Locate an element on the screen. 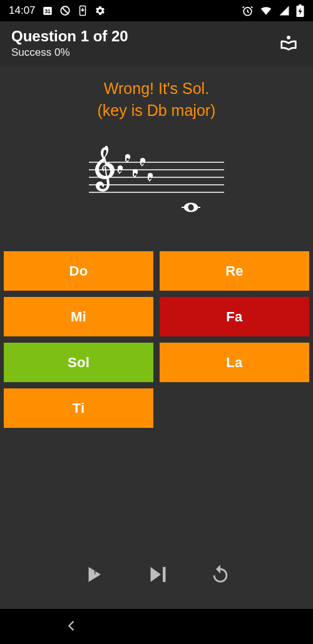 This screenshot has width=313, height=644. svg-text: T is located at coordinates (95, 573).